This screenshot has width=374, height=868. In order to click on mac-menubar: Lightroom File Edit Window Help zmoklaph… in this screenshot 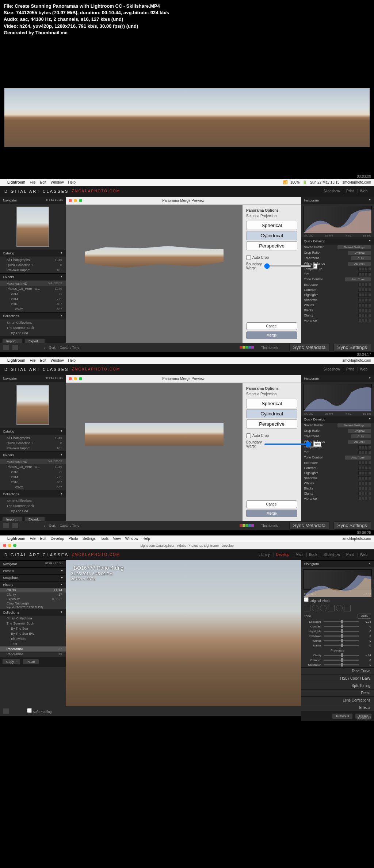, I will do `click(187, 361)`.